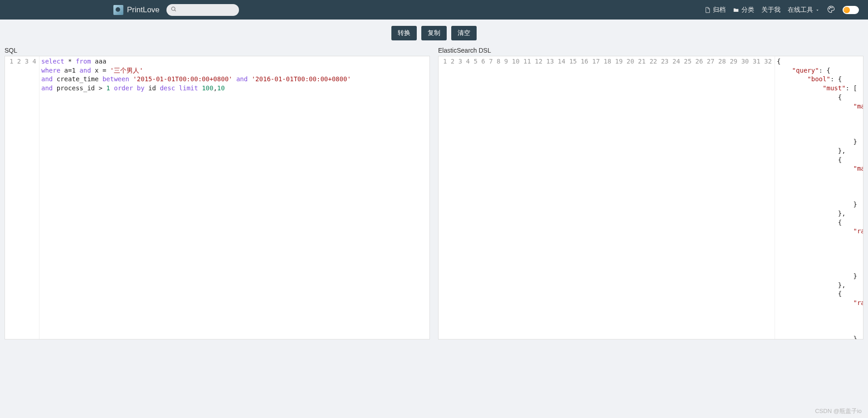 The width and height of the screenshot is (868, 418). I want to click on folder-icon, so click(736, 10).